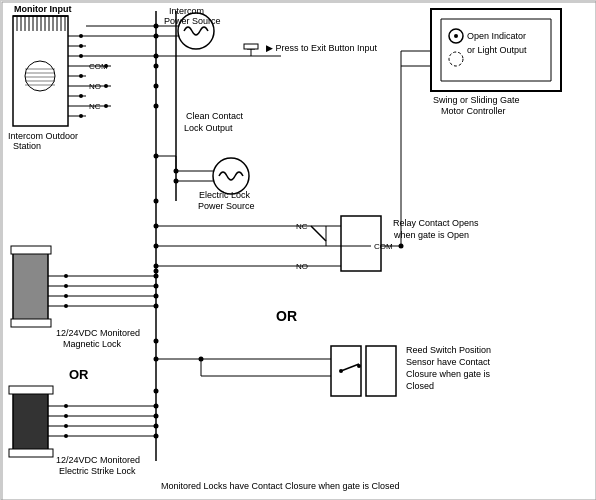 Image resolution: width=596 pixels, height=500 pixels. What do you see at coordinates (448, 362) in the screenshot?
I see `svg-text: Sensor have Contact` at bounding box center [448, 362].